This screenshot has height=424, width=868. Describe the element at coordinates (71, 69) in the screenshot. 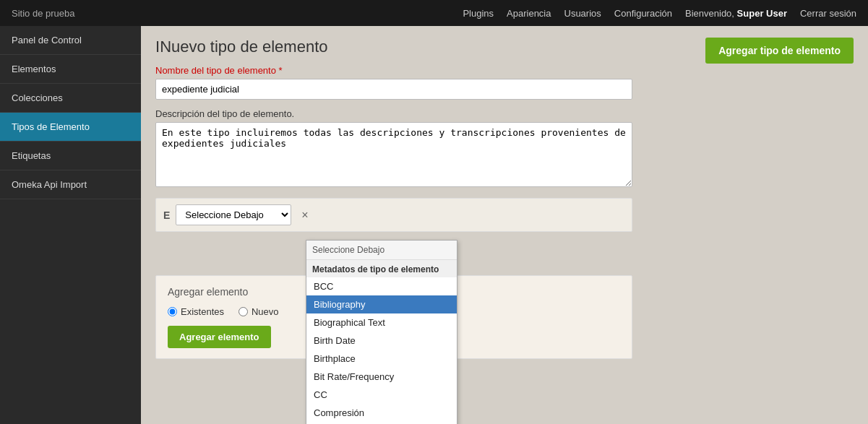

I see `sidebar-item-elements: Elementos` at that location.